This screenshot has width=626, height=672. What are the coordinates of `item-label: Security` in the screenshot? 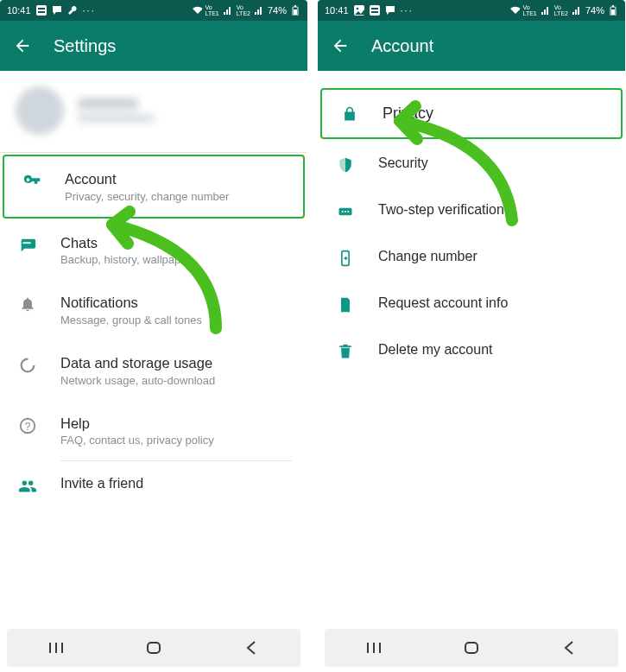 It's located at (494, 163).